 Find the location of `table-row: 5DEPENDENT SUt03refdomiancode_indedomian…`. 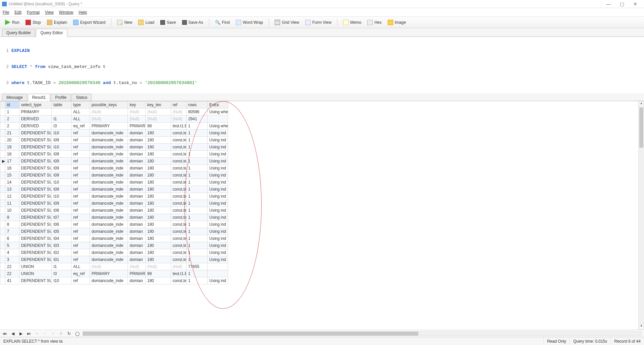

table-row: 5DEPENDENT SUt03refdomiancode_indedomian… is located at coordinates (114, 246).